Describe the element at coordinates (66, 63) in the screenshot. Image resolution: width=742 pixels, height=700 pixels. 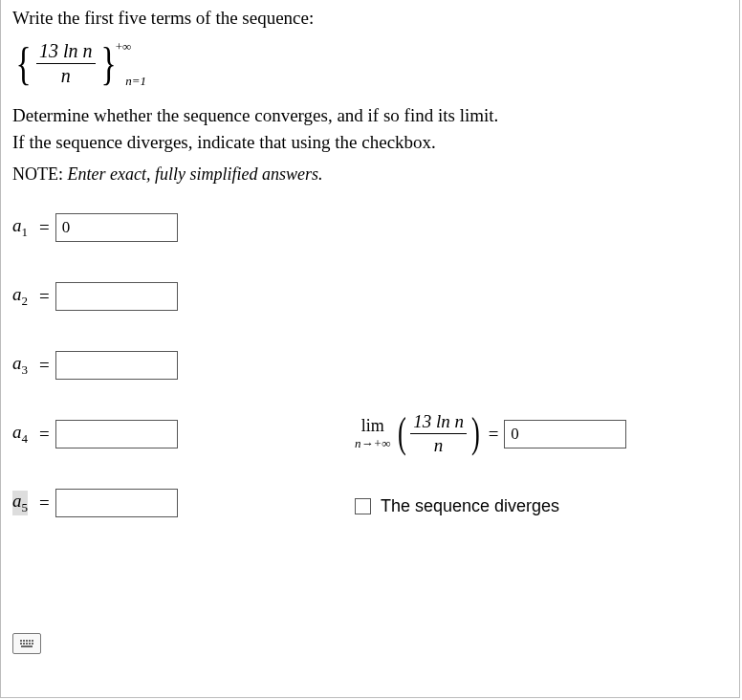
I see `sequence-fraction: 13 ln n n` at that location.